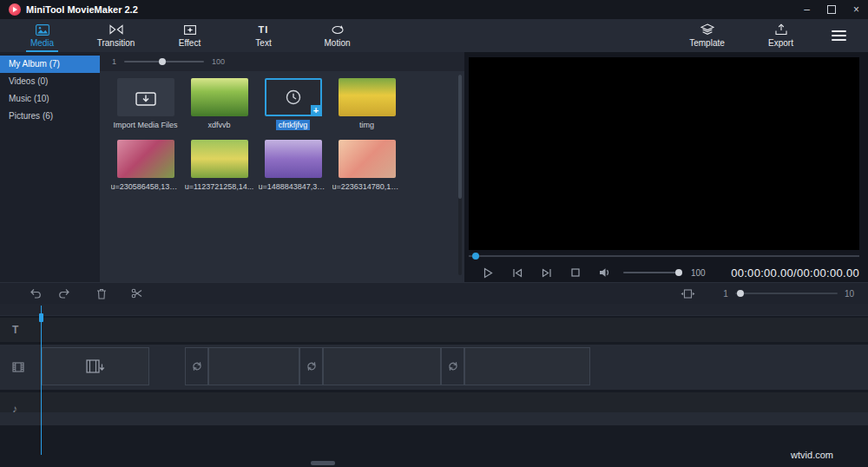  What do you see at coordinates (679, 273) in the screenshot?
I see `volume-slider-handle` at bounding box center [679, 273].